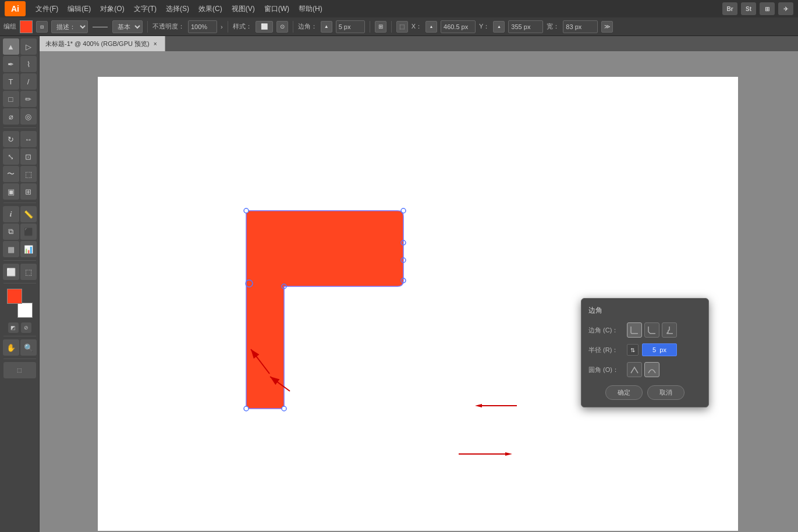  What do you see at coordinates (11, 47) in the screenshot?
I see `select-tool: ▲` at bounding box center [11, 47].